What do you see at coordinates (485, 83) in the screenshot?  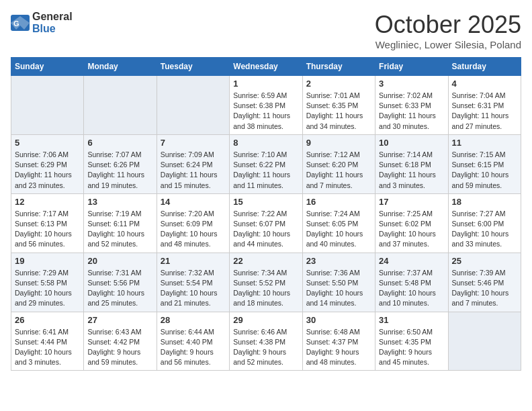 I see `cell-date-number: 4` at bounding box center [485, 83].